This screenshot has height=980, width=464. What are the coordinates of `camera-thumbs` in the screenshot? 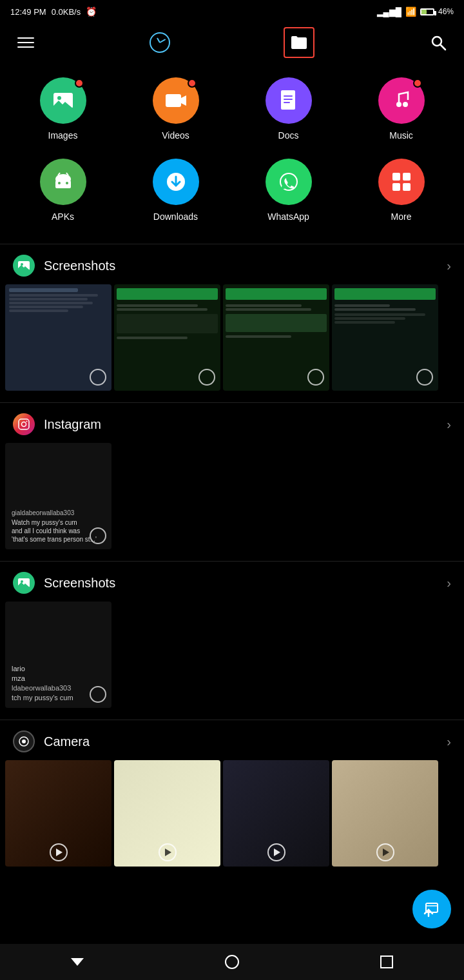 It's located at (232, 816).